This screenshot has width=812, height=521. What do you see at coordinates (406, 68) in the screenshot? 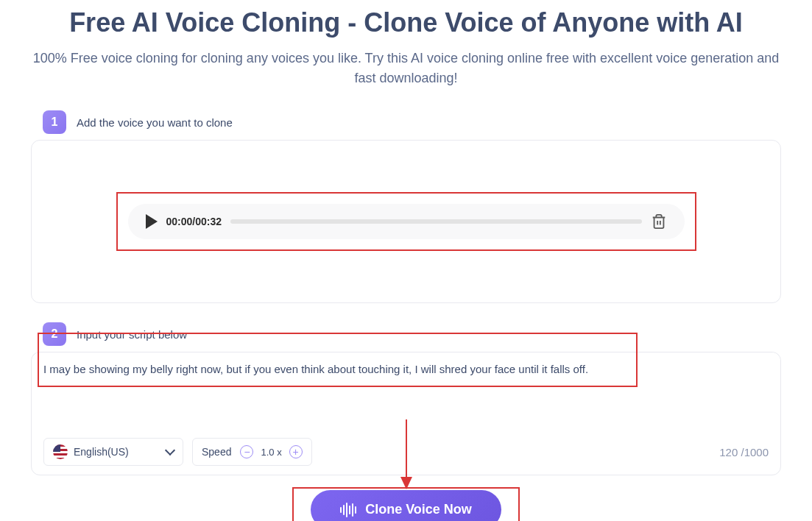
I see `page-subtitle: 100% Free voice cloning for cloning any …` at bounding box center [406, 68].